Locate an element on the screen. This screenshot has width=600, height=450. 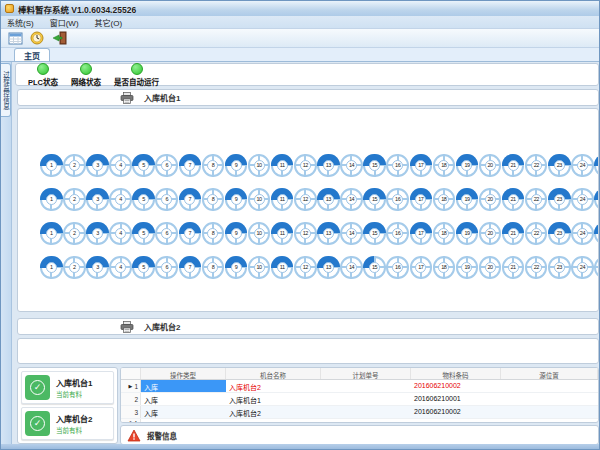
table-row: *4 is located at coordinates (360, 421).